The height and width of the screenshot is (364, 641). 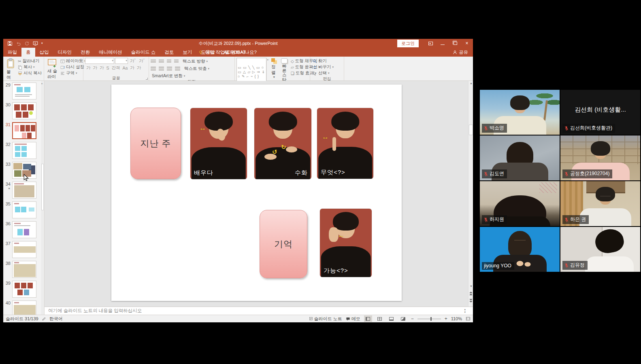 I want to click on bullets-icon, so click(x=153, y=61).